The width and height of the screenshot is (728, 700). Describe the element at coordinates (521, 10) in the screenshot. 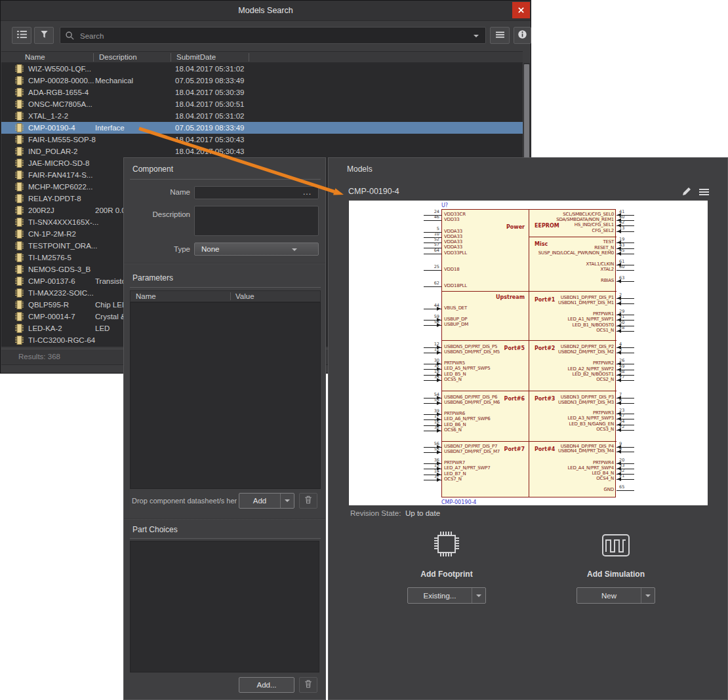

I see `close-button` at that location.